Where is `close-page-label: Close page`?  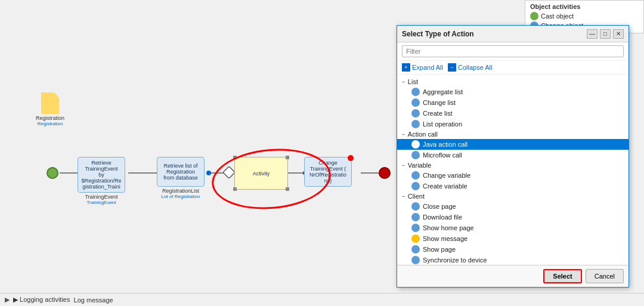
close-page-label: Close page is located at coordinates (439, 206).